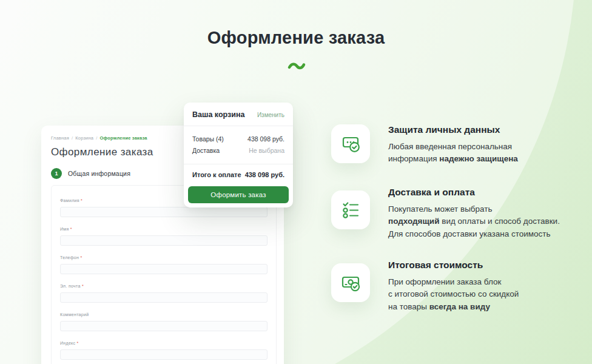  Describe the element at coordinates (218, 115) in the screenshot. I see `cart-title: Ваша корзина` at that location.